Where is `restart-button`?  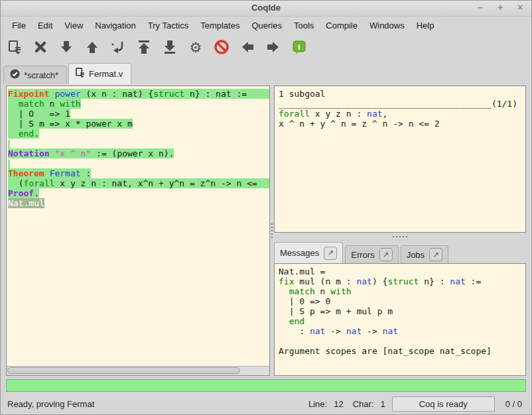
restart-button is located at coordinates (144, 47).